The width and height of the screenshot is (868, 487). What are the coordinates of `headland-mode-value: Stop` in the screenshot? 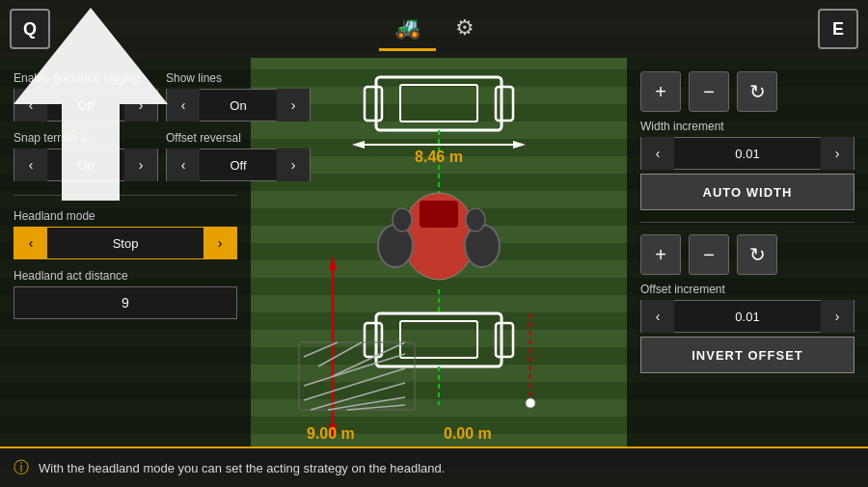 It's located at (125, 243).